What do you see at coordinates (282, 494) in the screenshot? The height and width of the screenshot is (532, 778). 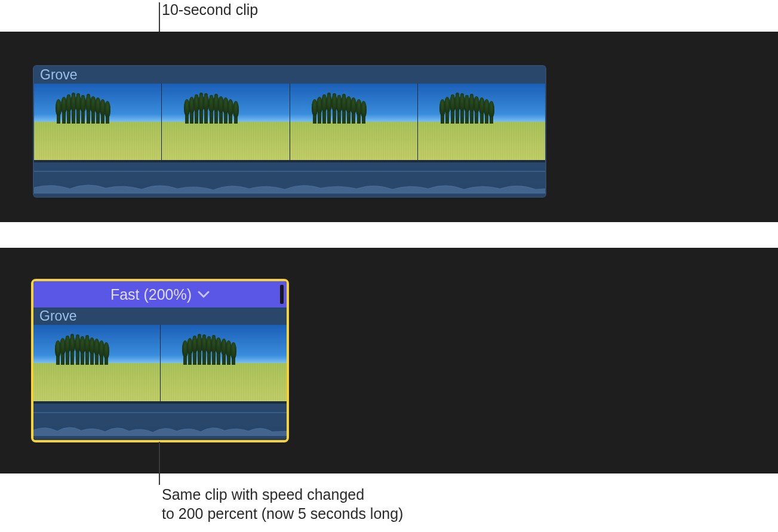 I see `callout-bottom-line1: Same clip with speed changed` at bounding box center [282, 494].